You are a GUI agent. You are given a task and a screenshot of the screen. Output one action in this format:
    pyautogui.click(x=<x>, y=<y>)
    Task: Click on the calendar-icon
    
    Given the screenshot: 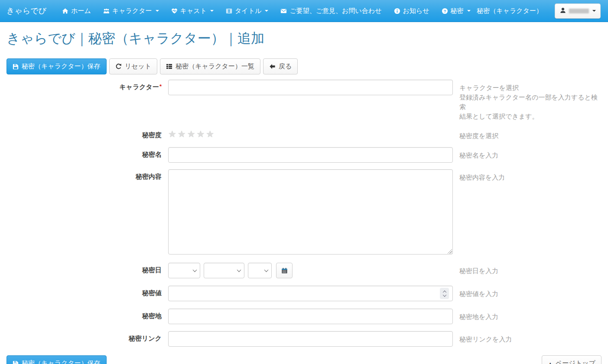 What is the action you would take?
    pyautogui.click(x=284, y=271)
    